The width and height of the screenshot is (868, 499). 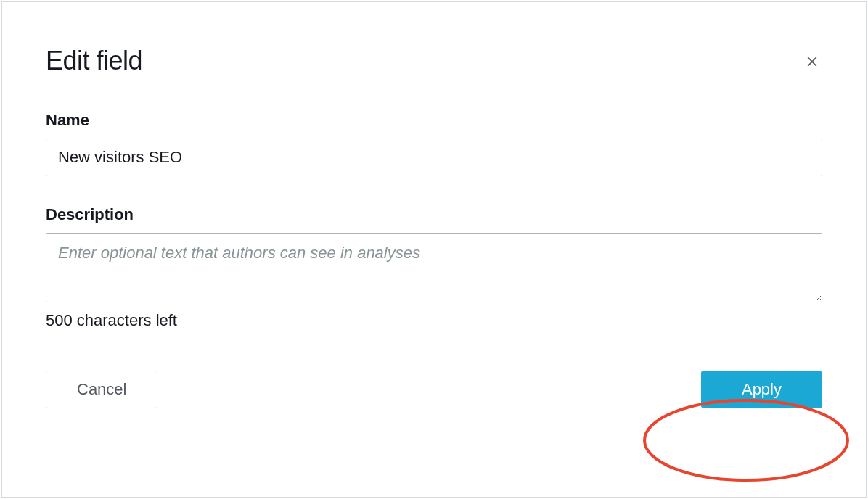 I want to click on name-field-group: Name, so click(x=434, y=144).